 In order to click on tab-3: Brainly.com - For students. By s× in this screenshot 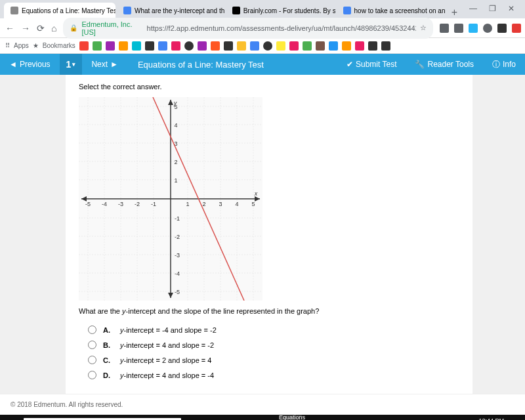, I will do `click(281, 10)`.